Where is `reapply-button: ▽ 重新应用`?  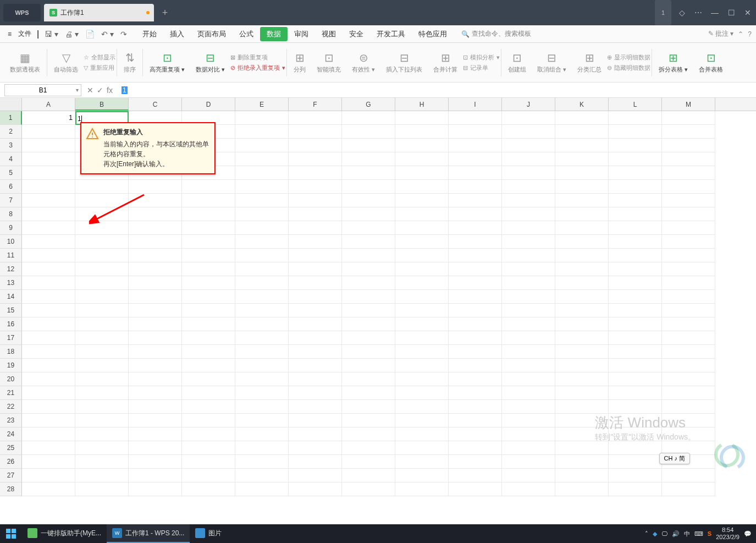 reapply-button: ▽ 重新应用 is located at coordinates (100, 68).